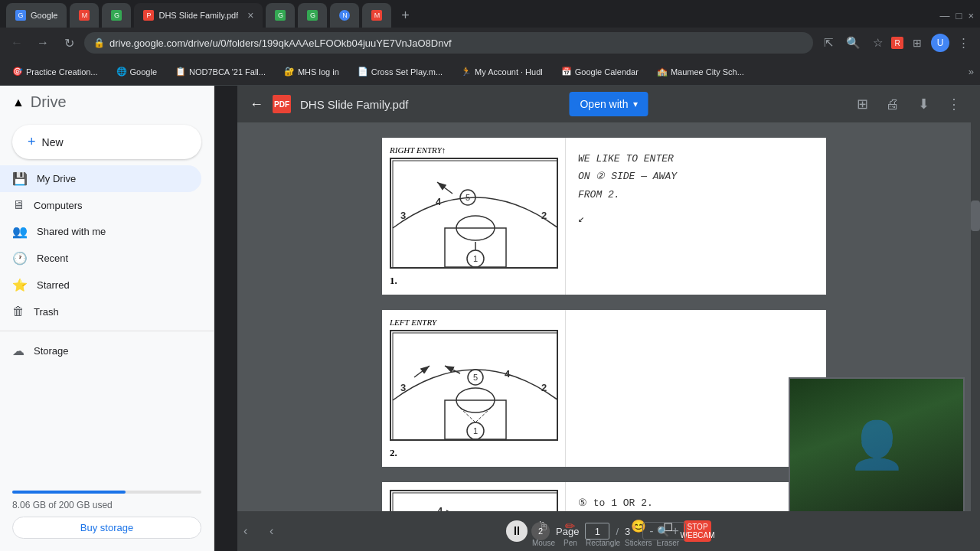 The image size is (980, 551). Describe the element at coordinates (116, 15) in the screenshot. I see `tab-3: G` at that location.